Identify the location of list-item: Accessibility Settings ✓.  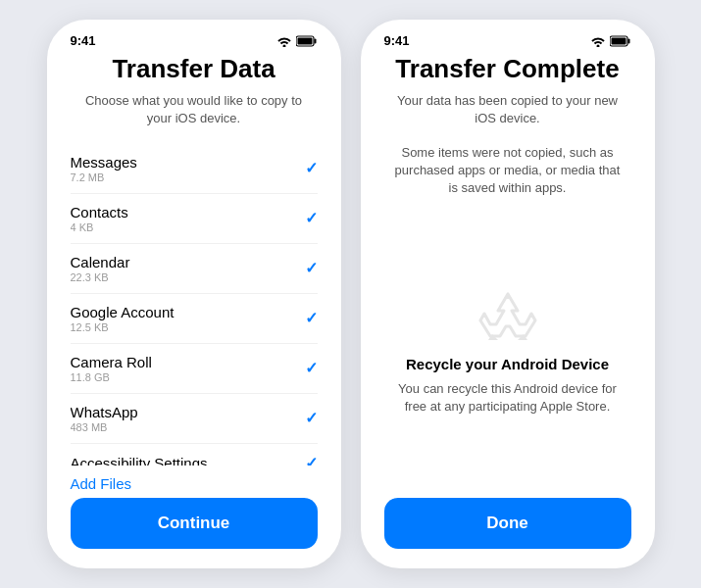
(194, 455).